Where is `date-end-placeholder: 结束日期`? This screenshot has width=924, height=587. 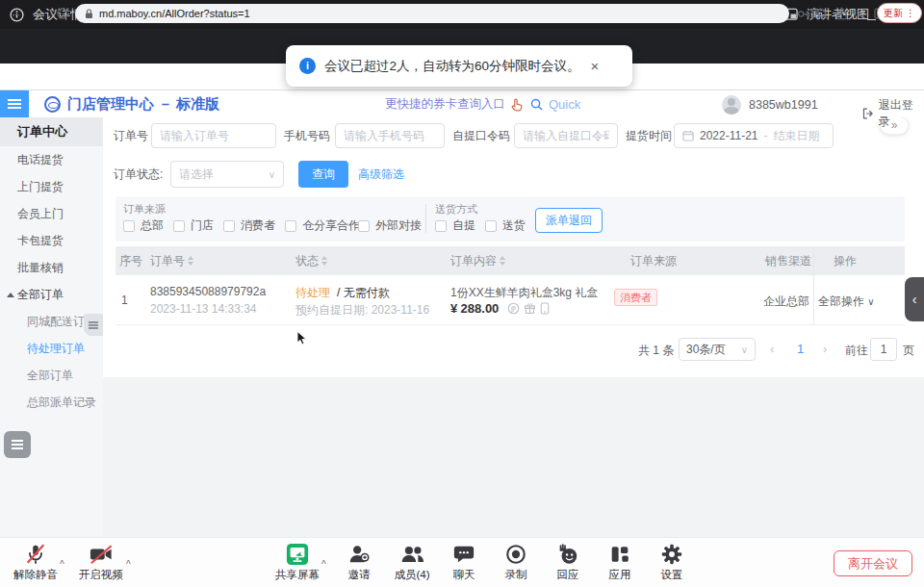
date-end-placeholder: 结束日期 is located at coordinates (797, 137).